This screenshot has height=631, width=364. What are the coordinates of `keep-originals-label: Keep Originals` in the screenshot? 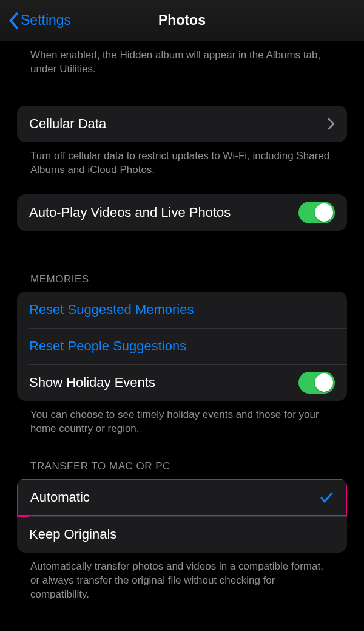 It's located at (73, 534).